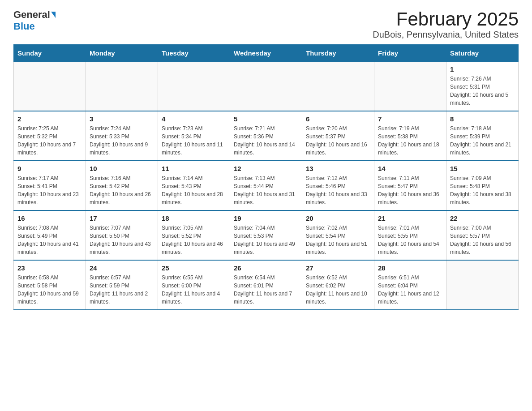 This screenshot has width=532, height=411. Describe the element at coordinates (194, 240) in the screenshot. I see `day-detail: Sunrise: 7:05 AM Sunset: 5:52 PM Dayligh…` at that location.